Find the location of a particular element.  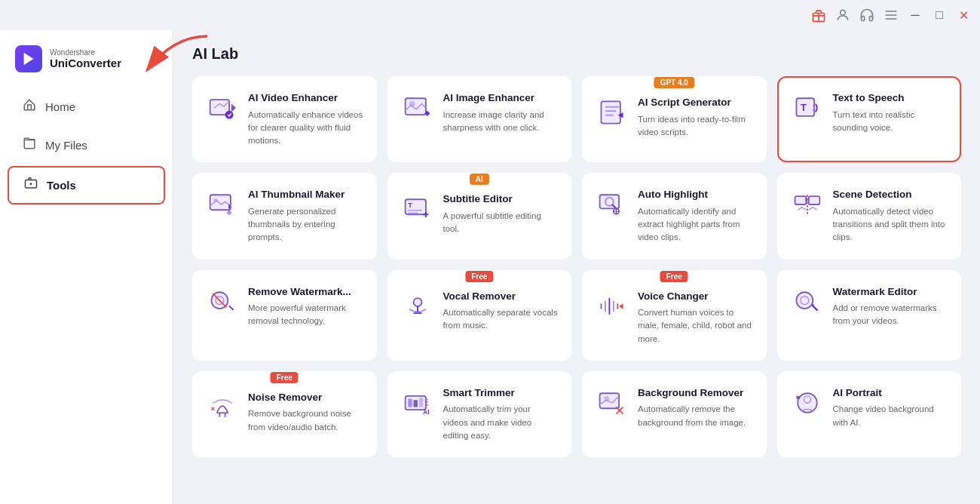

tool-card-ai-image-enhancer: AI Image Enhancer Increase image clarity… is located at coordinates (479, 119).